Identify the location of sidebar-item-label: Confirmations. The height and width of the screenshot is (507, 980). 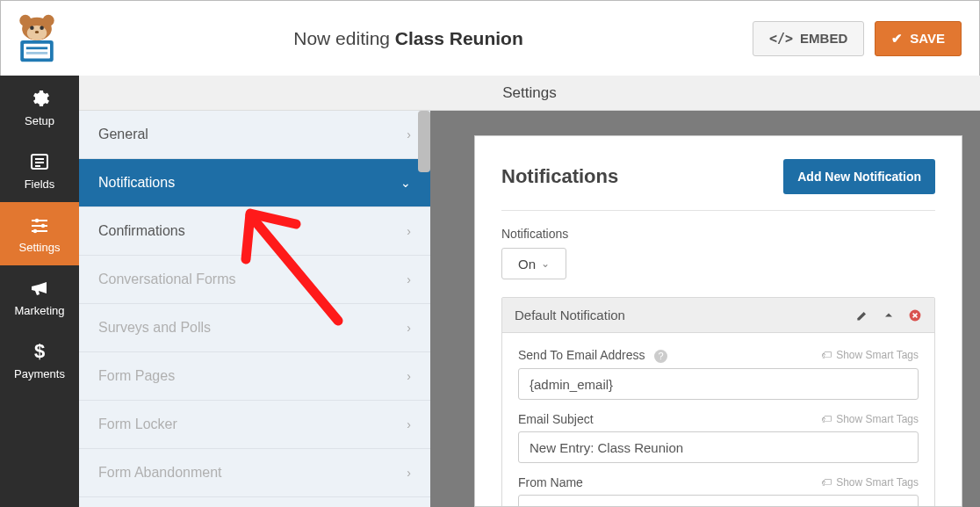
(142, 231).